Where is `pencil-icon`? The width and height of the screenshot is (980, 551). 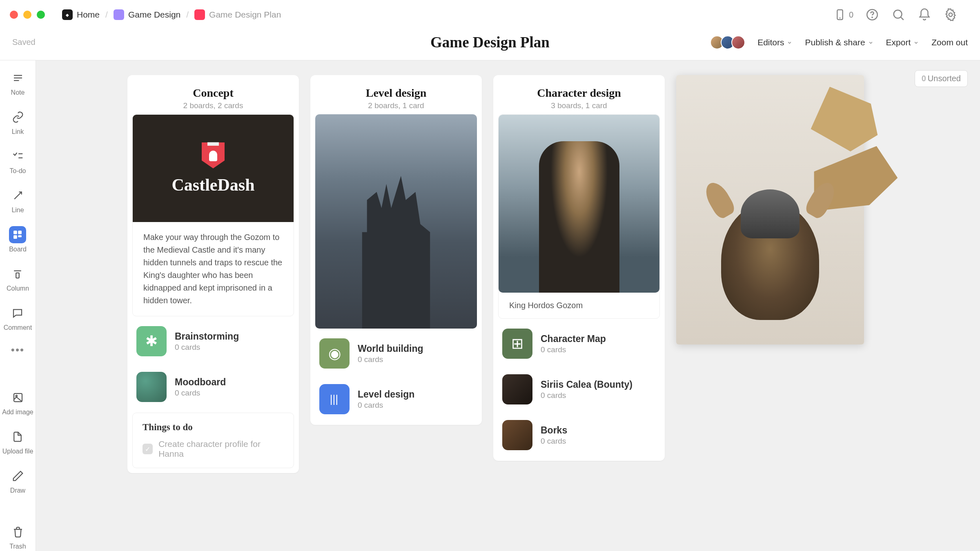 pencil-icon is located at coordinates (18, 476).